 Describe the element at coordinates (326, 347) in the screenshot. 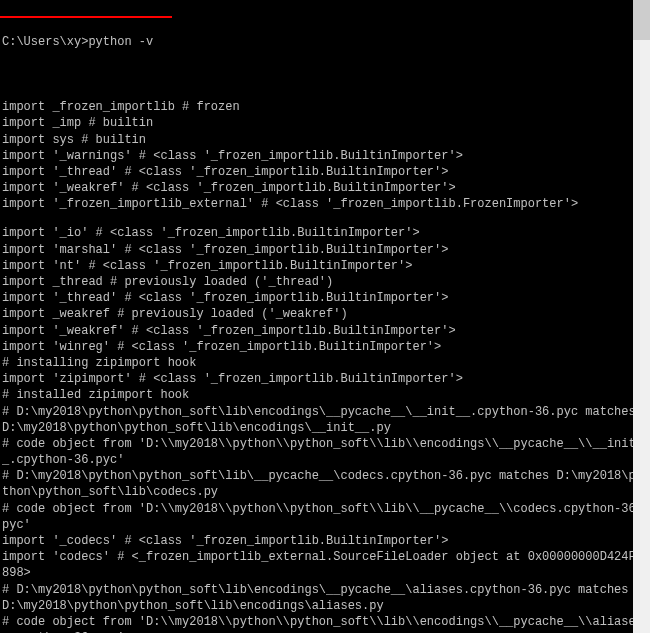

I see `output-line: import 'winreg' # <class '_frozen_import…` at that location.